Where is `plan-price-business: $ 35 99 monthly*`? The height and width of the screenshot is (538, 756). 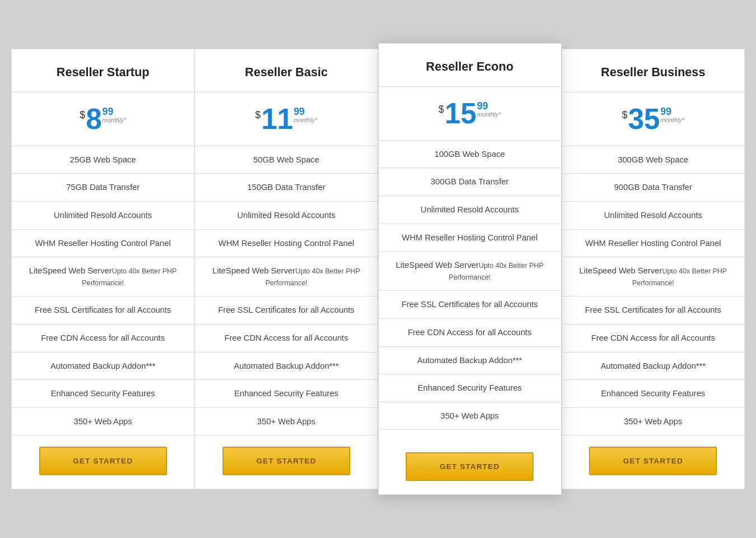 plan-price-business: $ 35 99 monthly* is located at coordinates (653, 119).